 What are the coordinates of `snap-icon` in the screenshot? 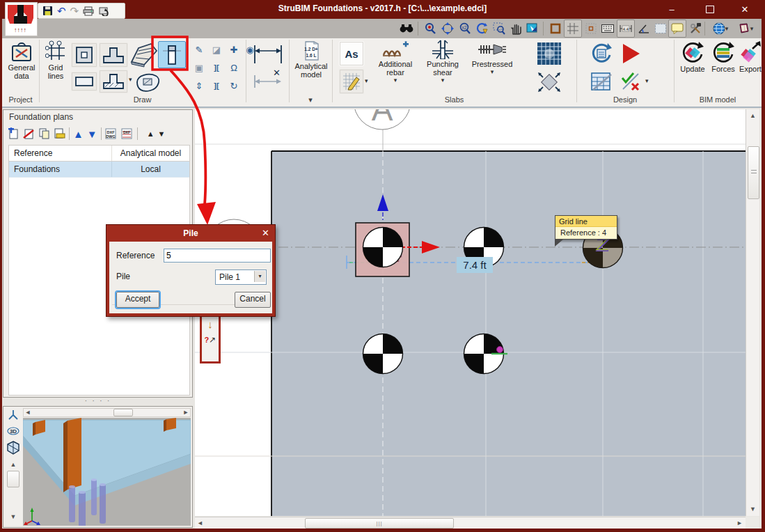 It's located at (591, 29).